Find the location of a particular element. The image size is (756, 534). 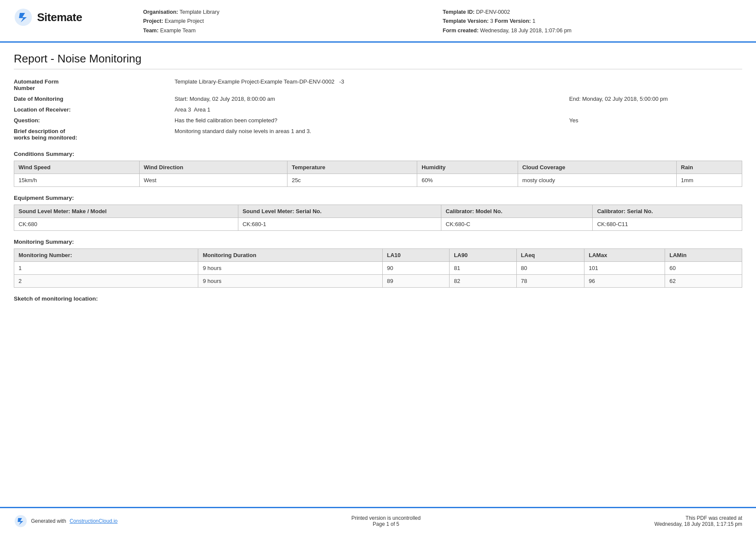

equipment-td-0-2: CK:680-C is located at coordinates (517, 224).